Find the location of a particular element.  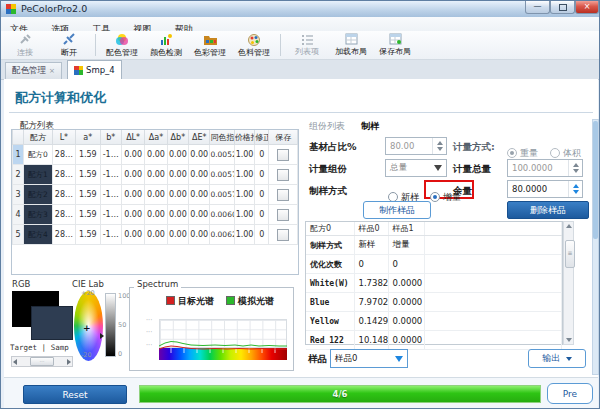

scroll-left-icon is located at coordinates (15, 362).